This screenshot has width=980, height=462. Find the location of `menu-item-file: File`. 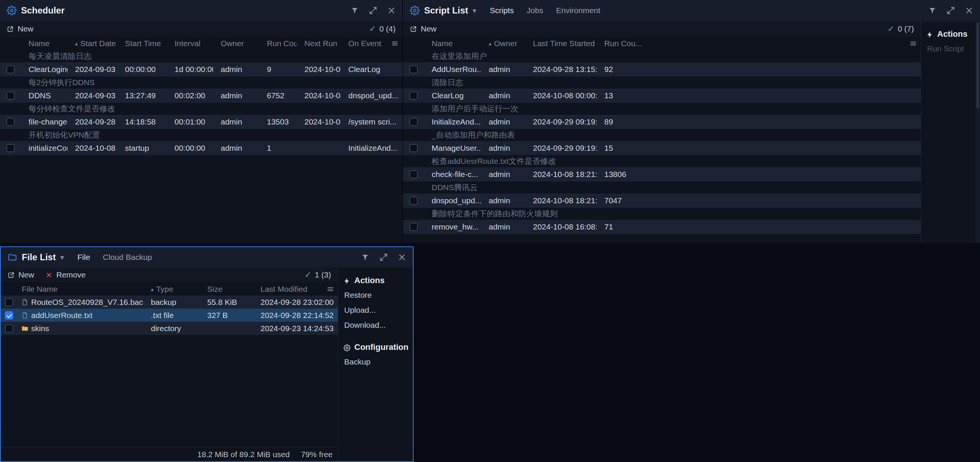

menu-item-file: File is located at coordinates (84, 257).